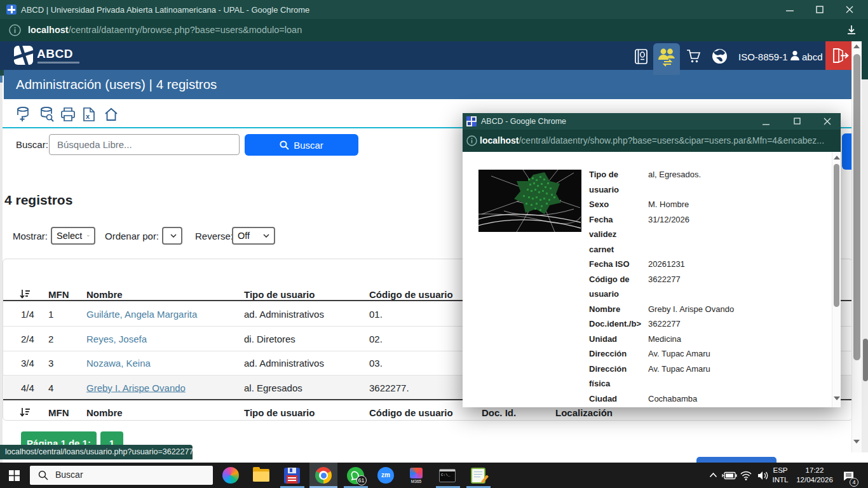 This screenshot has height=488, width=868. Describe the element at coordinates (614, 235) in the screenshot. I see `field-label: Fecha validez carnet` at that location.